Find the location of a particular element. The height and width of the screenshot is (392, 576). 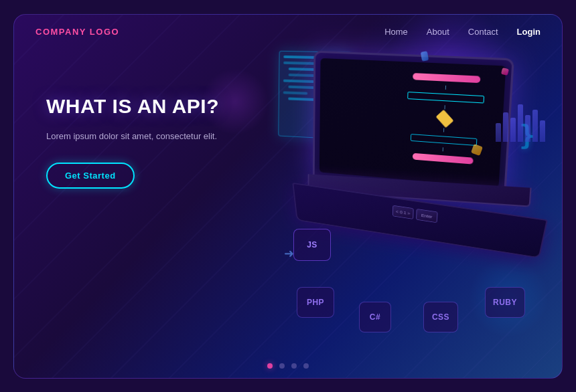

bar-chart is located at coordinates (520, 115).